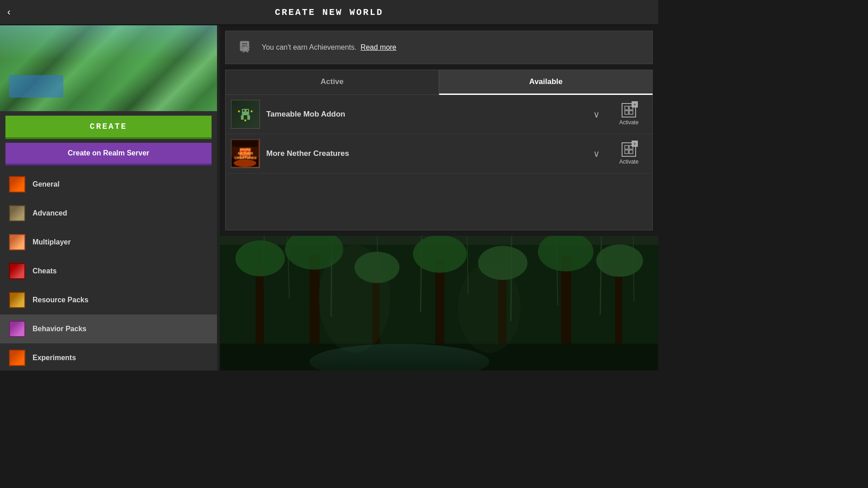 The width and height of the screenshot is (868, 488). What do you see at coordinates (108, 141) in the screenshot?
I see `sidebar-buttons: CREATE Create on Realm Server` at bounding box center [108, 141].